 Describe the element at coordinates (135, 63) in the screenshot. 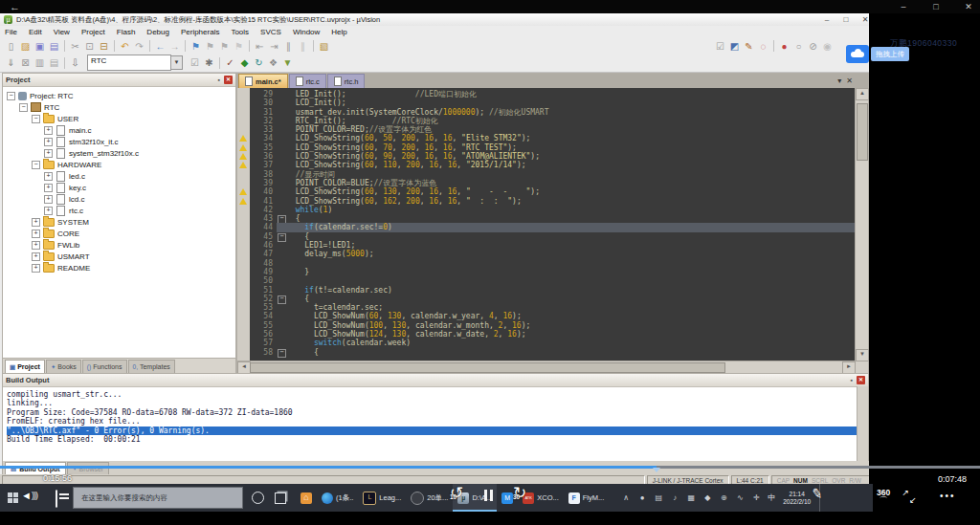

I see `target-select: RTC ▼` at that location.